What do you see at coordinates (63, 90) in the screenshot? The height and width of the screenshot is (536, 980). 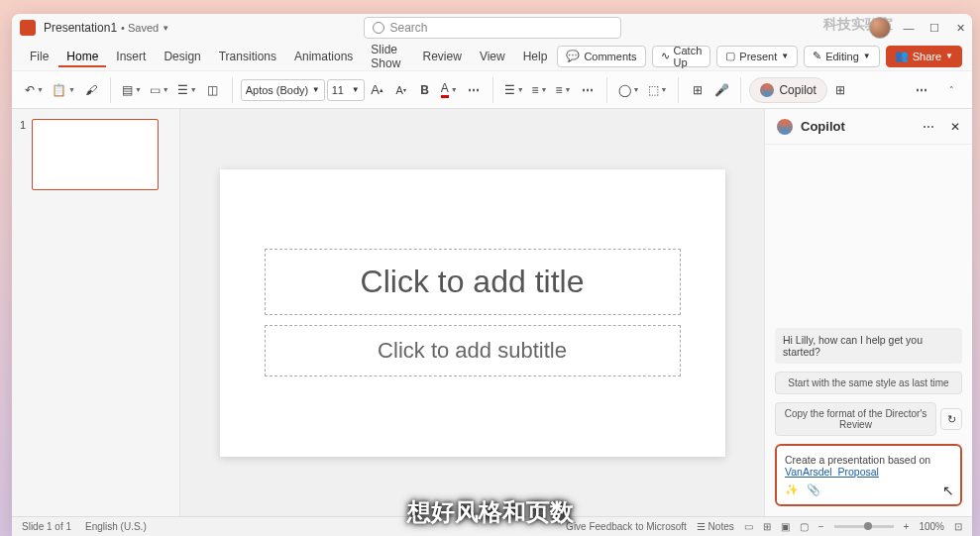 I see `paste-button: 📋▼` at bounding box center [63, 90].